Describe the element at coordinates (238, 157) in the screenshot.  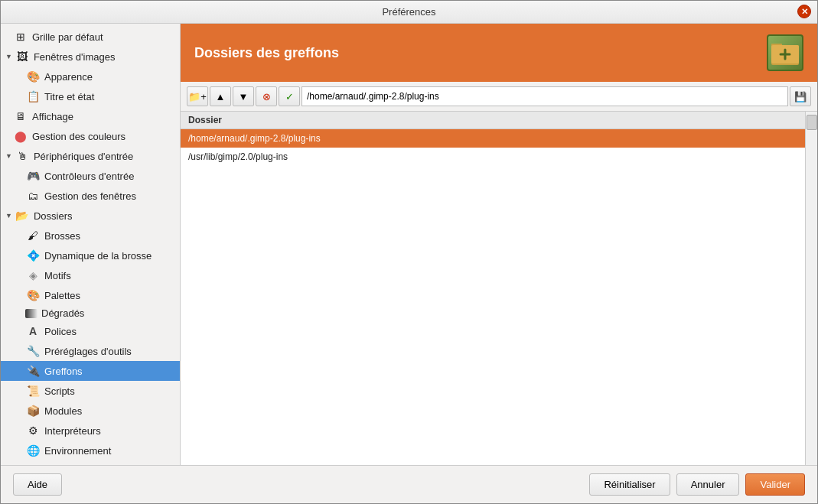
I see `folder-path: /usr/lib/gimp/2.0/plug-ins` at that location.